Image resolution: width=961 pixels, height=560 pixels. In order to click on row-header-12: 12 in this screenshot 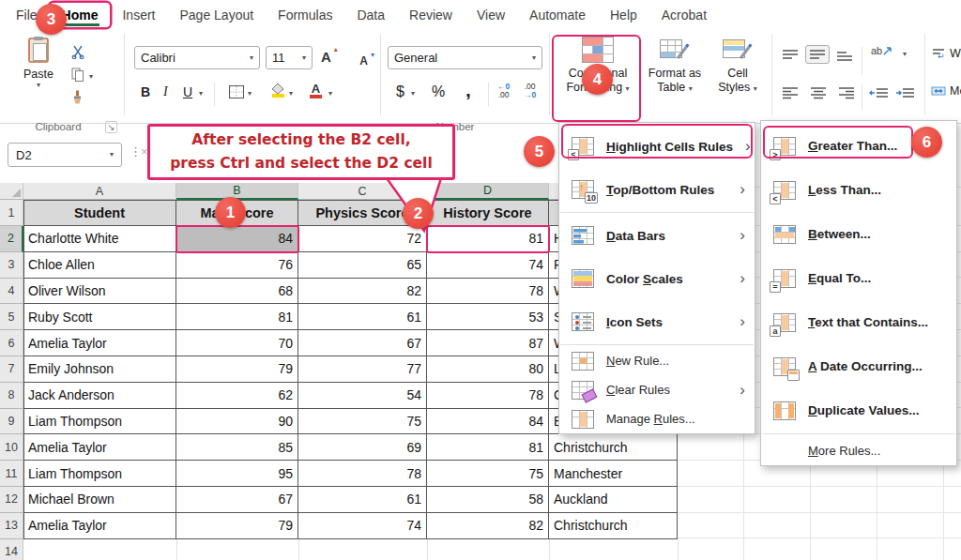, I will do `click(11, 500)`.